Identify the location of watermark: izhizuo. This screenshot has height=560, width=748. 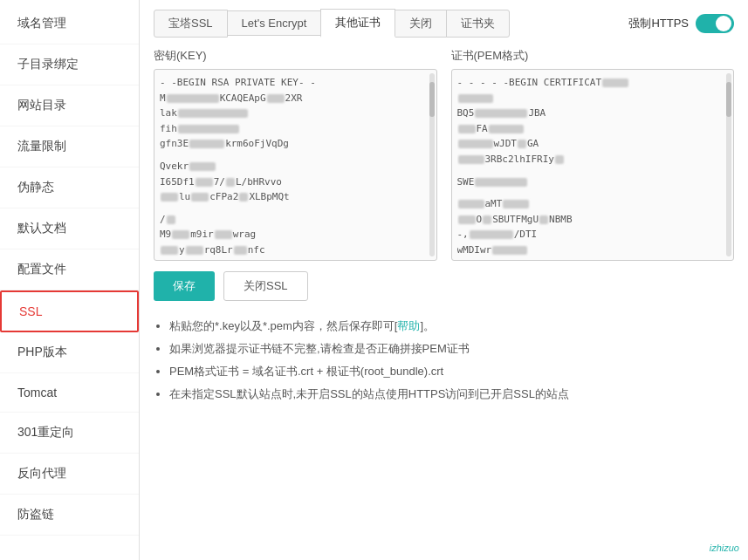
(724, 548).